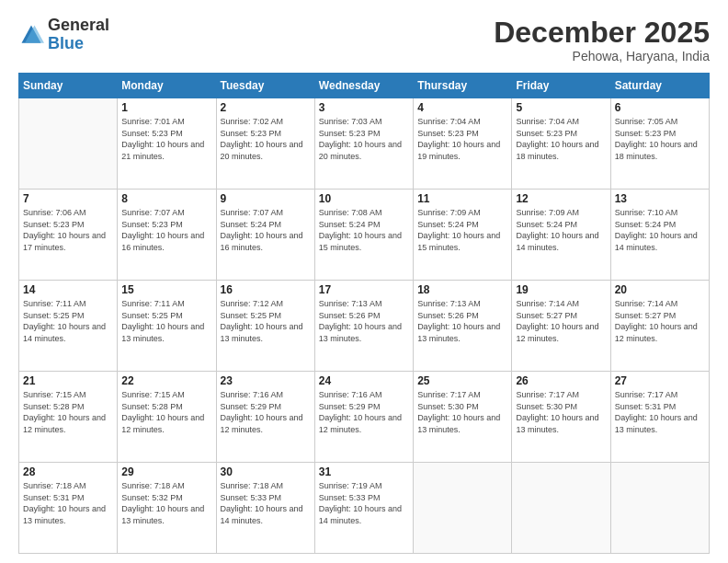 Image resolution: width=728 pixels, height=563 pixels. I want to click on day-number: 29, so click(166, 472).